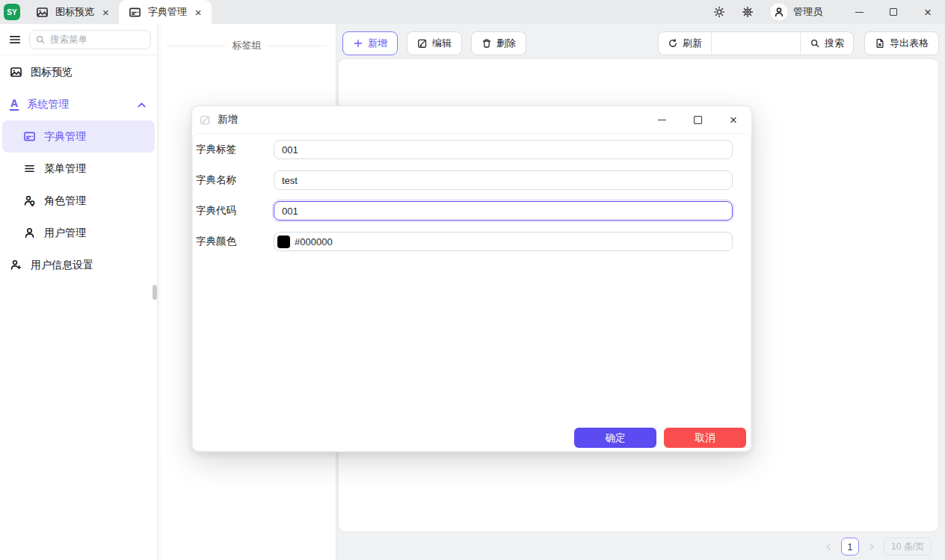 The image size is (945, 560). I want to click on form-row: 字典代码, so click(464, 211).